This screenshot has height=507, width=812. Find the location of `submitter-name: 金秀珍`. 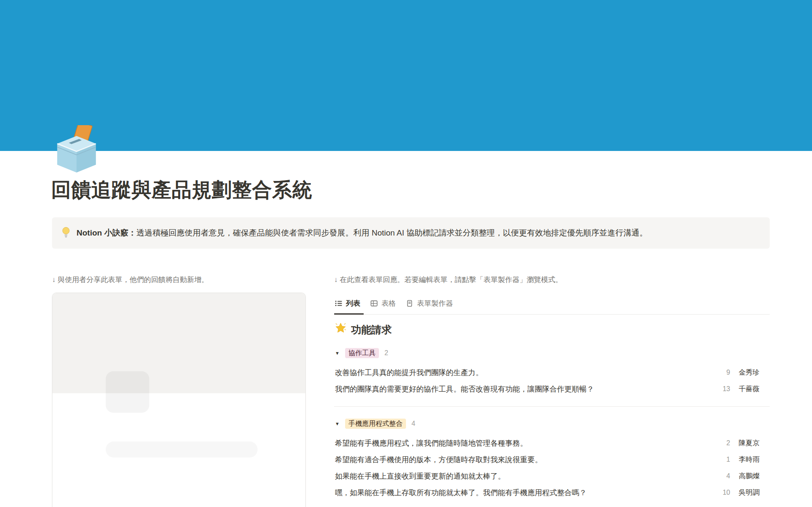

submitter-name: 金秀珍 is located at coordinates (749, 373).